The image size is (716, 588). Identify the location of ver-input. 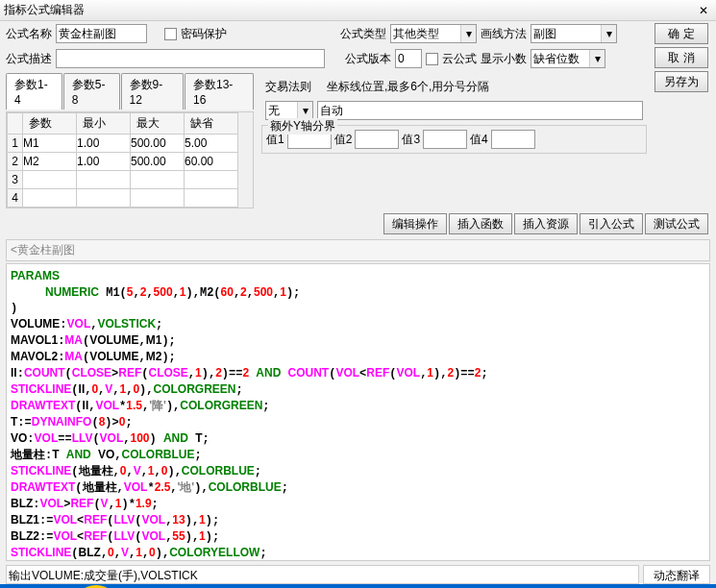
(408, 59).